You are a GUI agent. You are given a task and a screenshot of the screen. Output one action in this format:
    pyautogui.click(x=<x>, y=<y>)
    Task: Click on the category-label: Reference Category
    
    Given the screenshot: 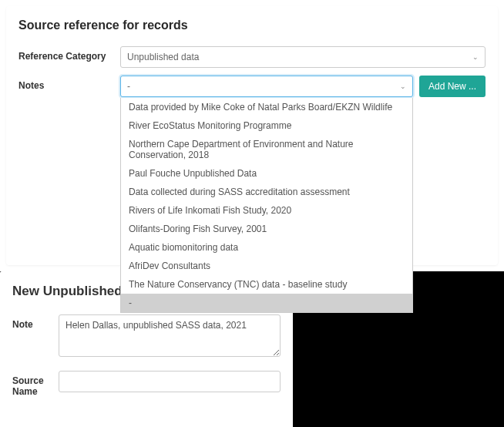 What is the action you would take?
    pyautogui.click(x=69, y=54)
    